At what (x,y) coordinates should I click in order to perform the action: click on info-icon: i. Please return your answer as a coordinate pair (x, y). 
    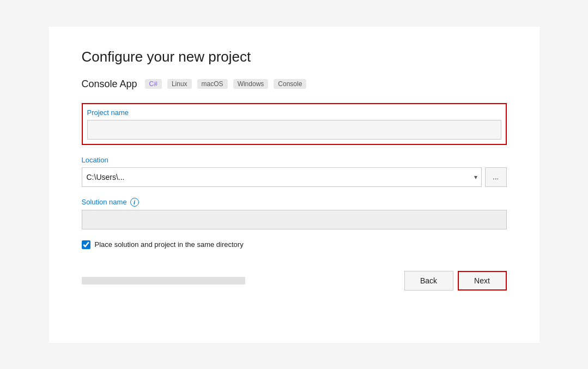
    Looking at the image, I should click on (135, 202).